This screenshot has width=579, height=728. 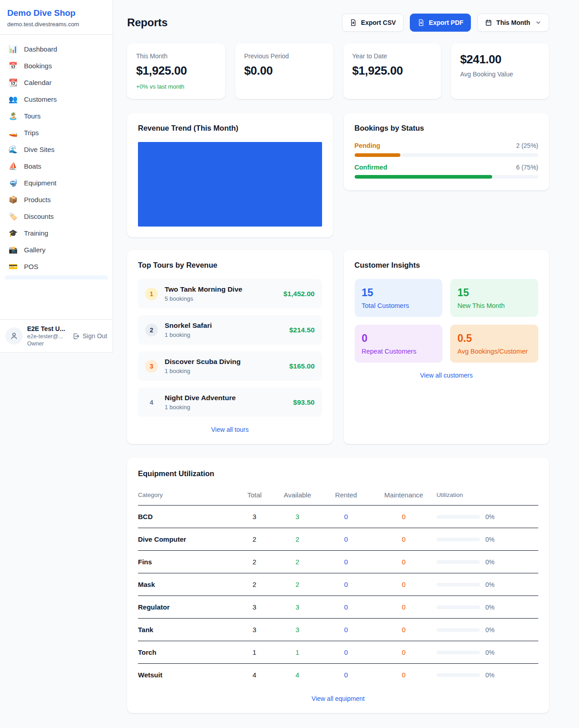 What do you see at coordinates (13, 183) in the screenshot?
I see `diving-mask-icon: 🤿` at bounding box center [13, 183].